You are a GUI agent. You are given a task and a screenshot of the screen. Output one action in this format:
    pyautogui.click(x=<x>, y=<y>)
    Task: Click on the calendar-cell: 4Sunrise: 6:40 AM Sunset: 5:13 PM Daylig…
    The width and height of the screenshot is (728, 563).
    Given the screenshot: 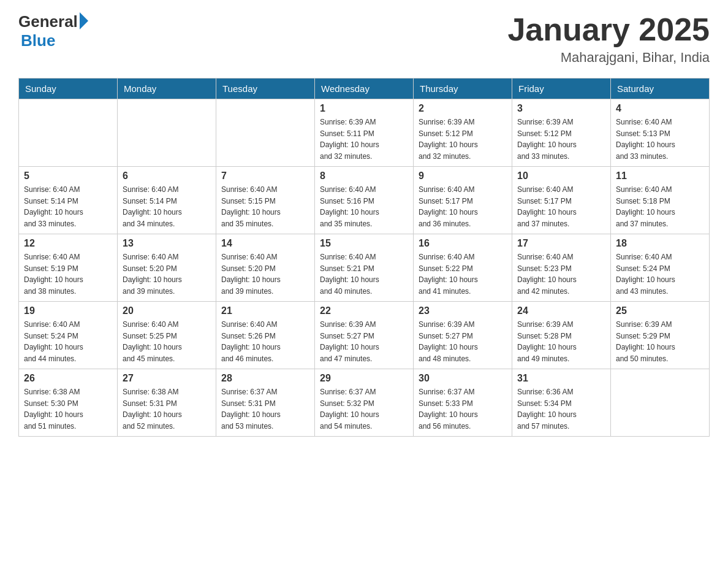 What is the action you would take?
    pyautogui.click(x=661, y=133)
    